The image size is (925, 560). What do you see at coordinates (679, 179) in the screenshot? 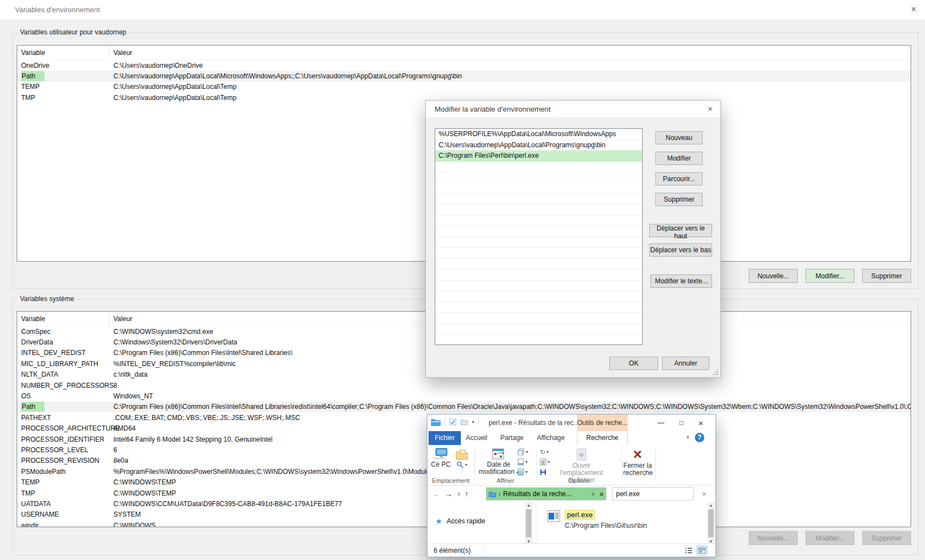
I see `edit-dialog-button: Parcourir...` at bounding box center [679, 179].